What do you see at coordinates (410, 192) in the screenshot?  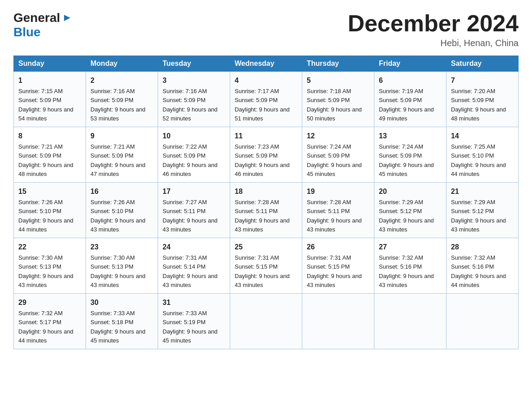 I see `day-number: 20` at bounding box center [410, 192].